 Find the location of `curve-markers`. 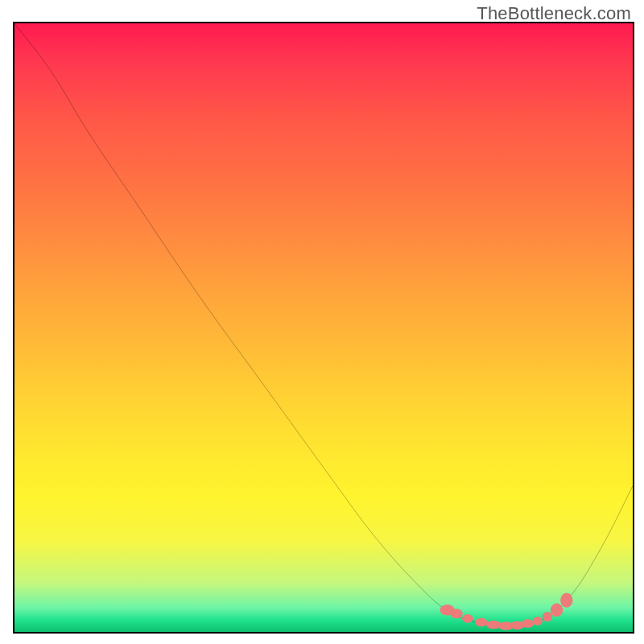

curve-markers is located at coordinates (506, 612).